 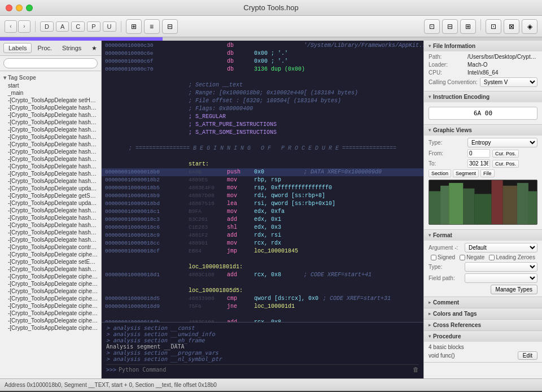 I want to click on cross-refs-header: ▸ Cross References, so click(x=483, y=325).